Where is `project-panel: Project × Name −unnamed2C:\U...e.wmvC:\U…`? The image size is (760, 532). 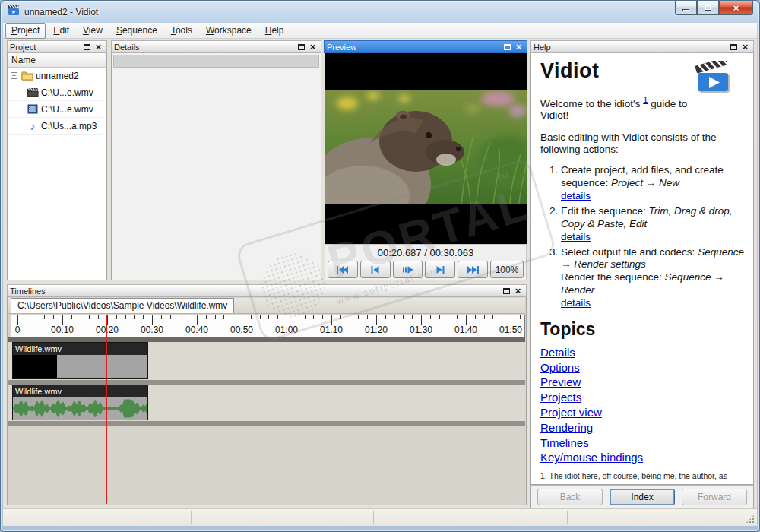
project-panel: Project × Name −unnamed2C:\U...e.wmvC:\U… is located at coordinates (57, 160).